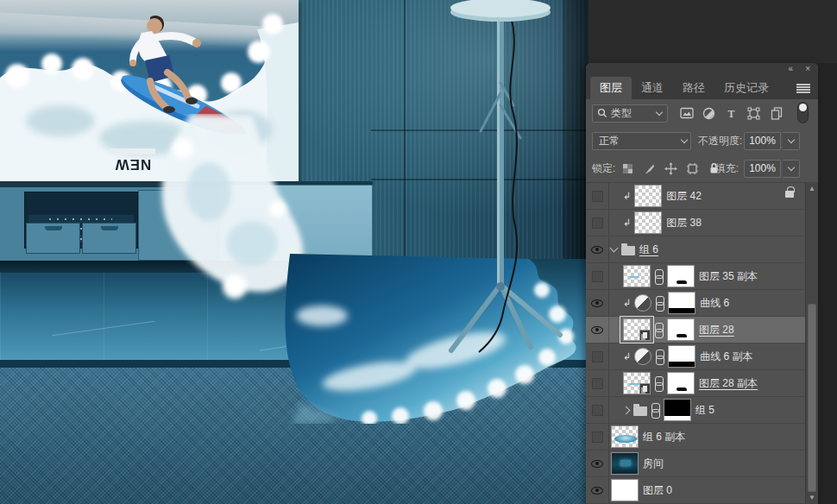 The height and width of the screenshot is (504, 837). I want to click on tab-channels: 通道, so click(652, 88).